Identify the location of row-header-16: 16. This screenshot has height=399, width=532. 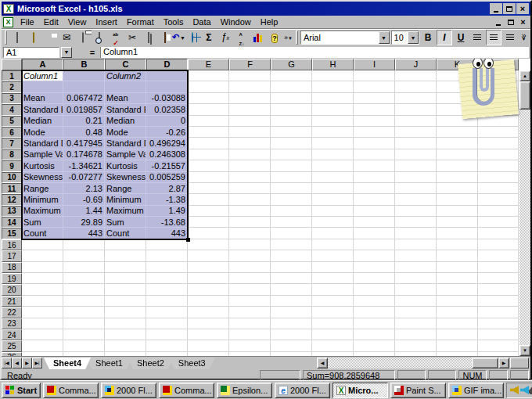
(12, 245).